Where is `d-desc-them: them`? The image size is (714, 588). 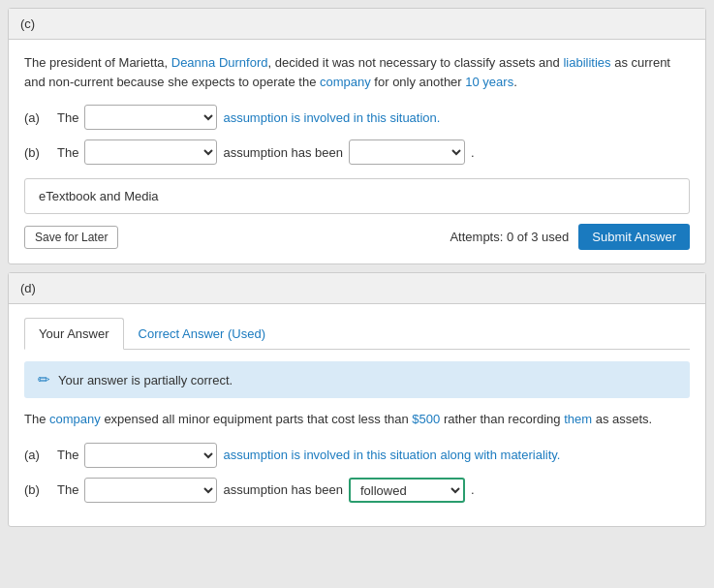
d-desc-them: them is located at coordinates (577, 418).